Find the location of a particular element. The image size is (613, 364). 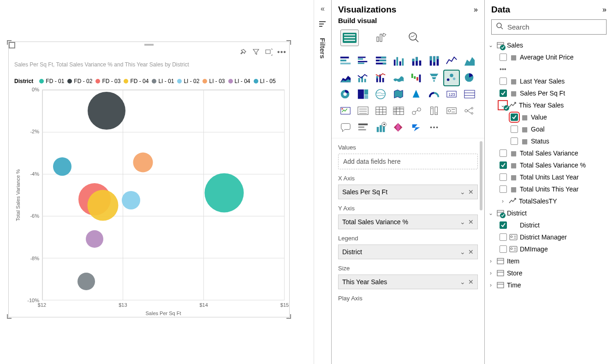

field-total-sales-variance: ▦ Total Sales Variance is located at coordinates (548, 153).